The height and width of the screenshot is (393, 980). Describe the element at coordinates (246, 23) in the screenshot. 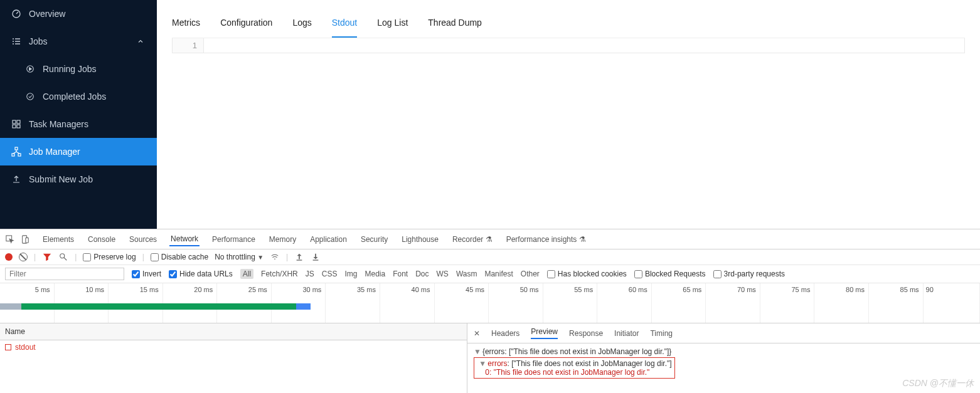

I see `tab-configuration: Configuration` at that location.